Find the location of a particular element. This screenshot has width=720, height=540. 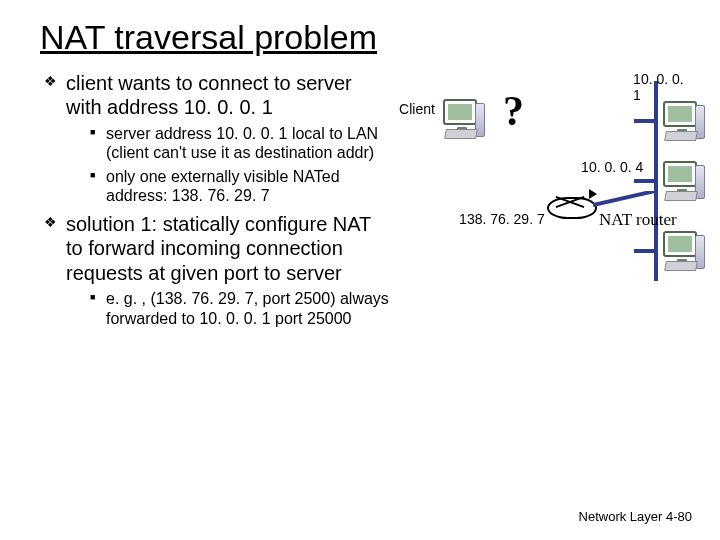

ip-pc2-label: 10. 0. 0. 4 is located at coordinates (612, 167).